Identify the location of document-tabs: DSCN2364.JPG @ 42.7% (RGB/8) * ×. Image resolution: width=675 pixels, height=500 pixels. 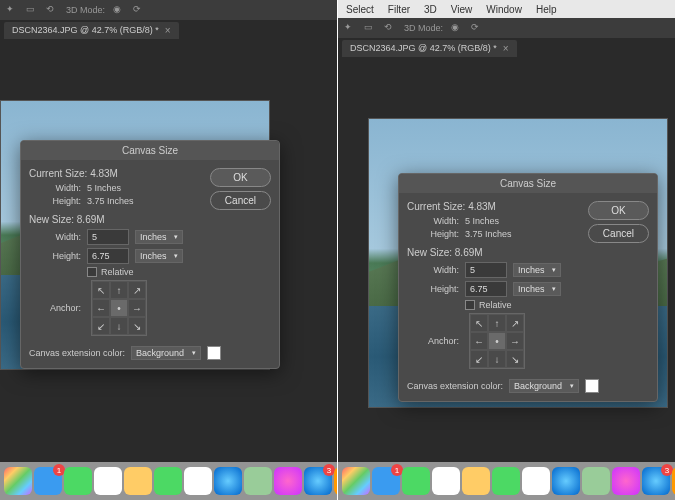
(168, 30).